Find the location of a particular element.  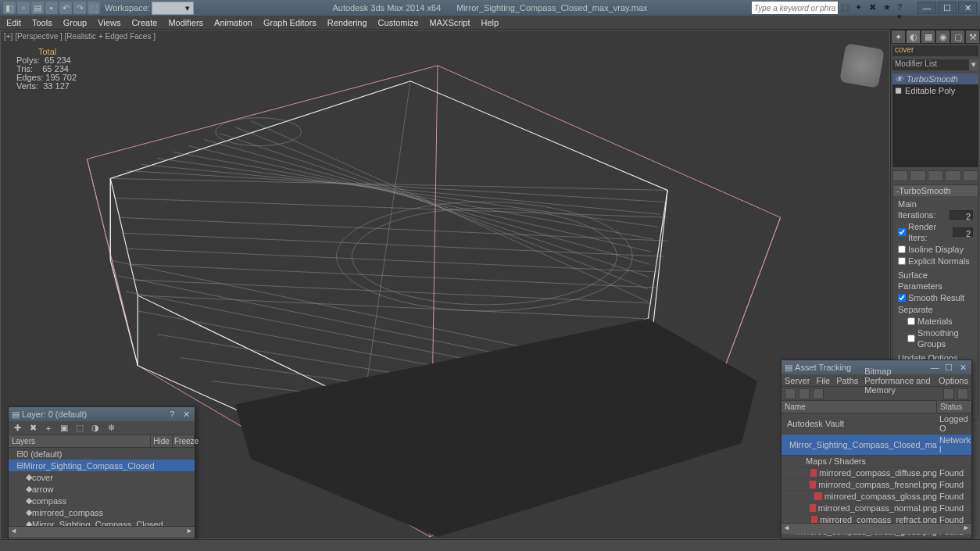

motion-tab: ◉ is located at coordinates (942, 37).